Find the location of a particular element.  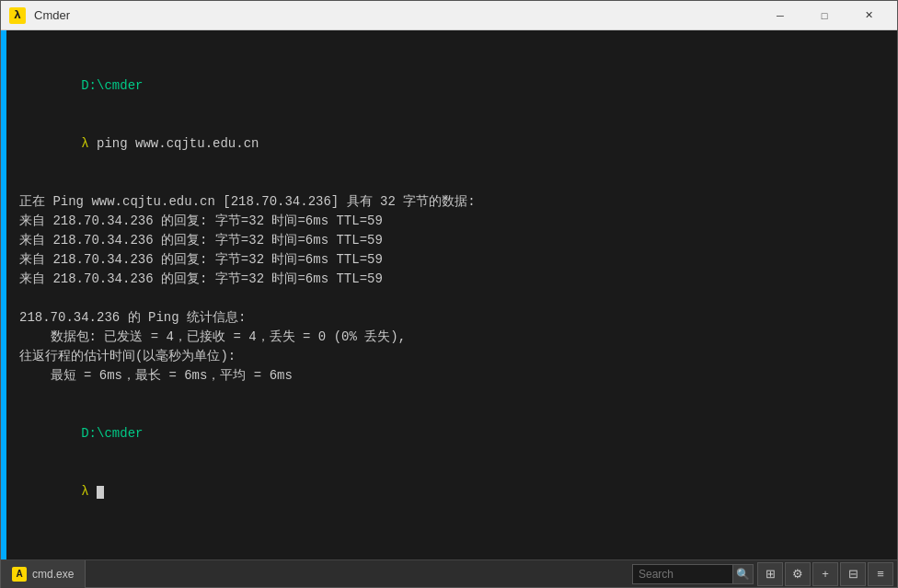

terminal-line: 正在 Ping www.cqjtu.edu.cn [218.70.34.236]… is located at coordinates (453, 202).